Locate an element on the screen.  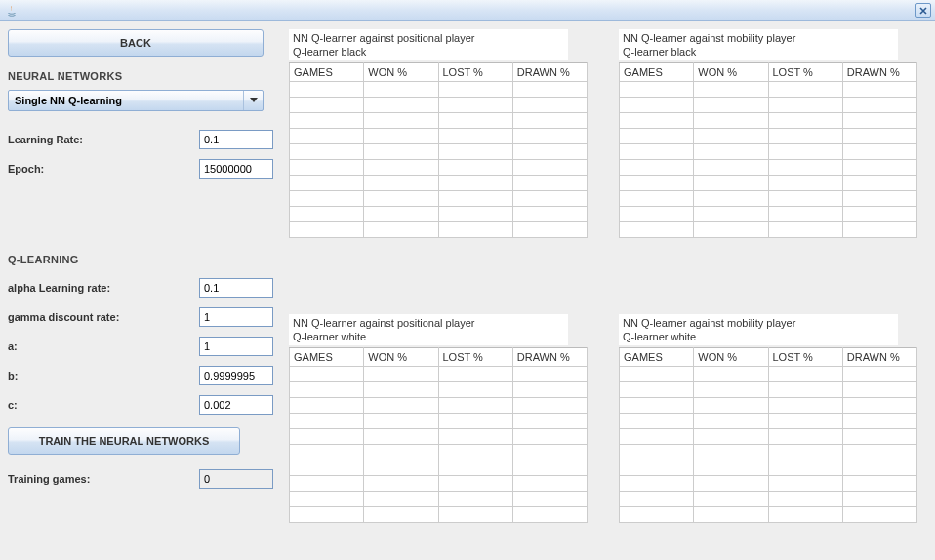
b-input is located at coordinates (236, 376).